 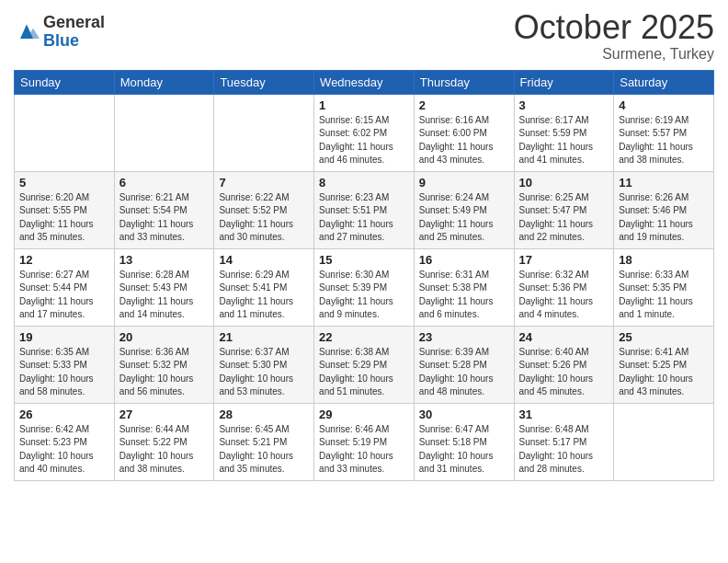 What do you see at coordinates (463, 82) in the screenshot?
I see `header-thursday: Thursday` at bounding box center [463, 82].